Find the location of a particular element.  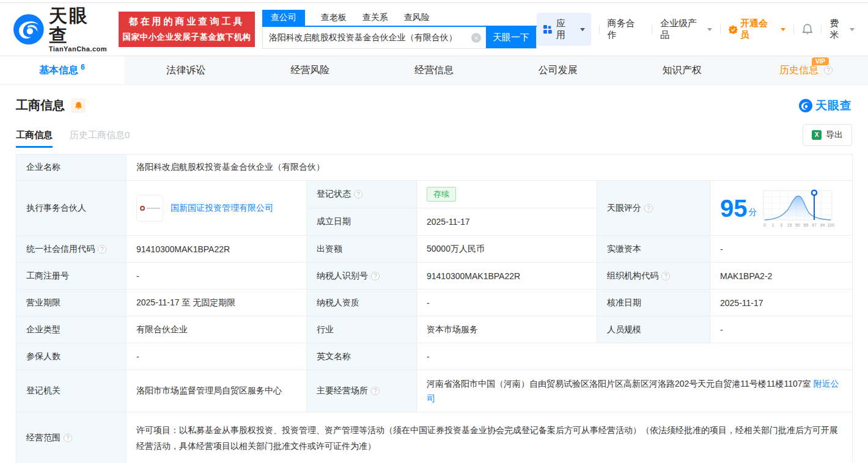

english-name-value: - is located at coordinates (634, 357).